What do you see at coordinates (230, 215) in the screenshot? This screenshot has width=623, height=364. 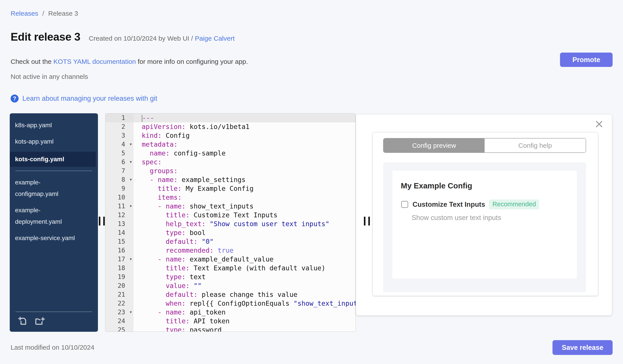 I see `code-line: 12 title: Customize Text Inputs` at bounding box center [230, 215].